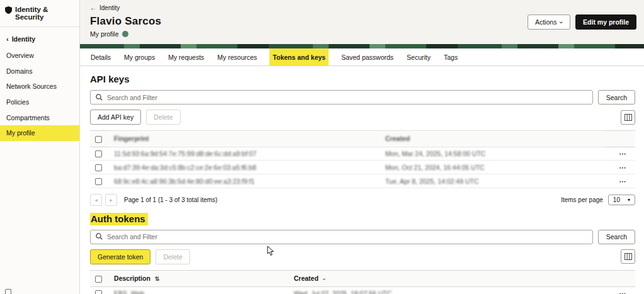  Describe the element at coordinates (363, 154) in the screenshot. I see `table-row: 11:5d:93:6a:9d:54:7e:75:99:d8:de:6c:dd:a…` at that location.